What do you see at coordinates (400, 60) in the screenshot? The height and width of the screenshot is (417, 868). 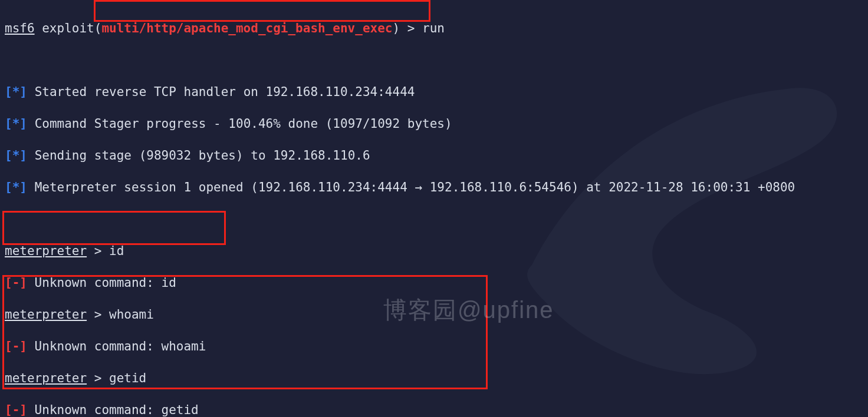 I see `blank-line` at bounding box center [400, 60].